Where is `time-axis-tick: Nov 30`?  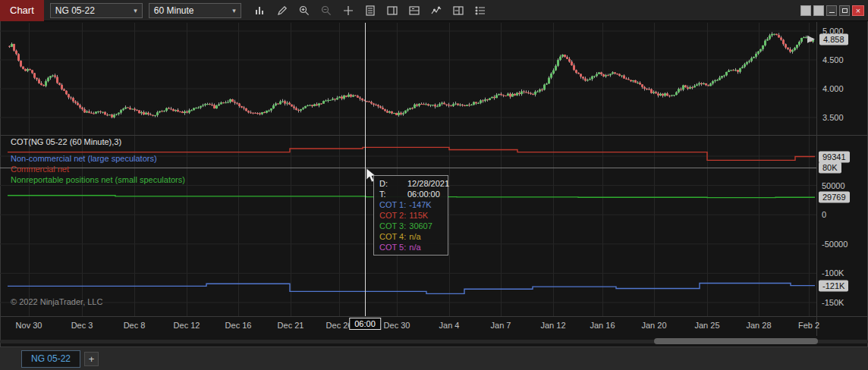 time-axis-tick: Nov 30 is located at coordinates (29, 325).